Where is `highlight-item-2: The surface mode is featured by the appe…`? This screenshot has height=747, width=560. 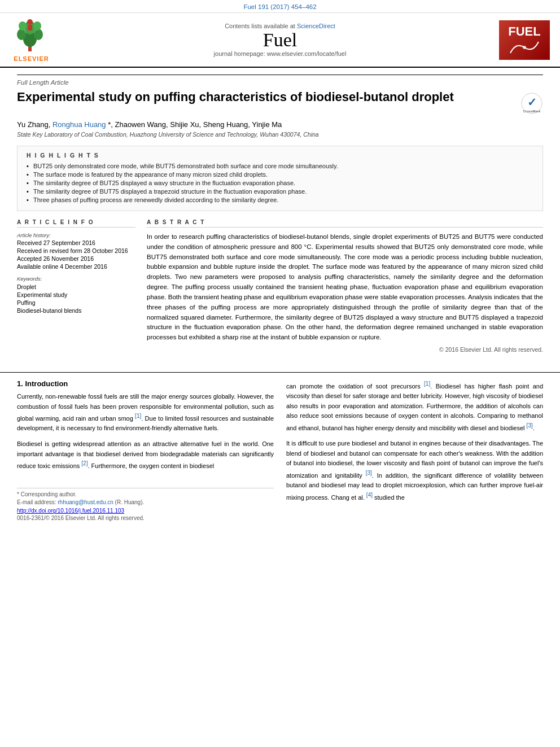 highlight-item-2: The surface mode is featured by the appe… is located at coordinates (280, 174).